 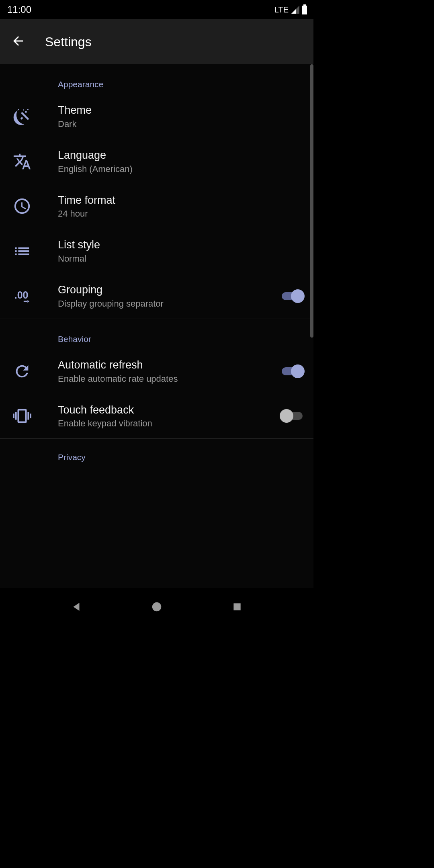 I want to click on pref-auto-refresh: Automatic refresh Enable automatic rate …, so click(x=157, y=371).